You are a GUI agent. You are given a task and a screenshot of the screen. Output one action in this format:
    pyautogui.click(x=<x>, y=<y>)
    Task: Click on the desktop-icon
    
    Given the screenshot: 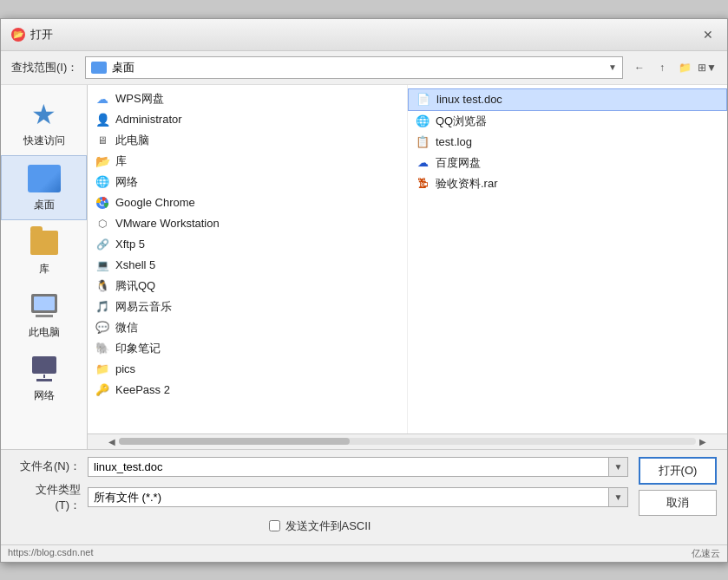 What is the action you would take?
    pyautogui.click(x=44, y=179)
    